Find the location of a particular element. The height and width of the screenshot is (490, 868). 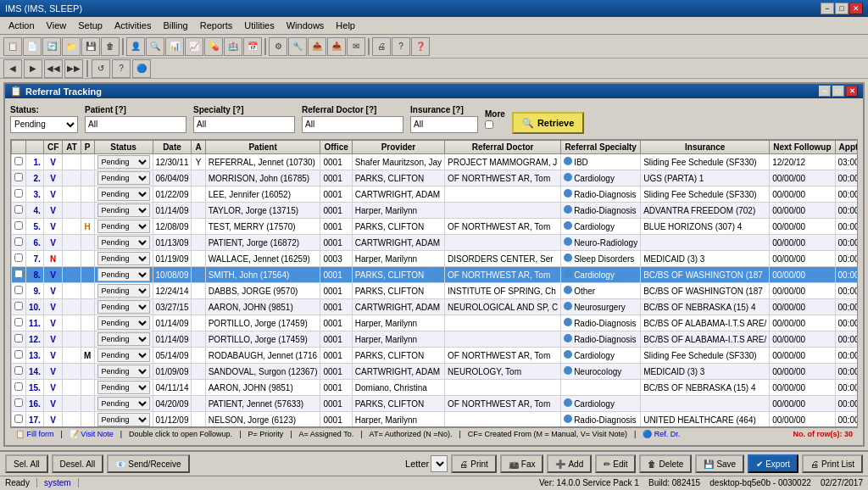

col-provider: Provider is located at coordinates (398, 148).